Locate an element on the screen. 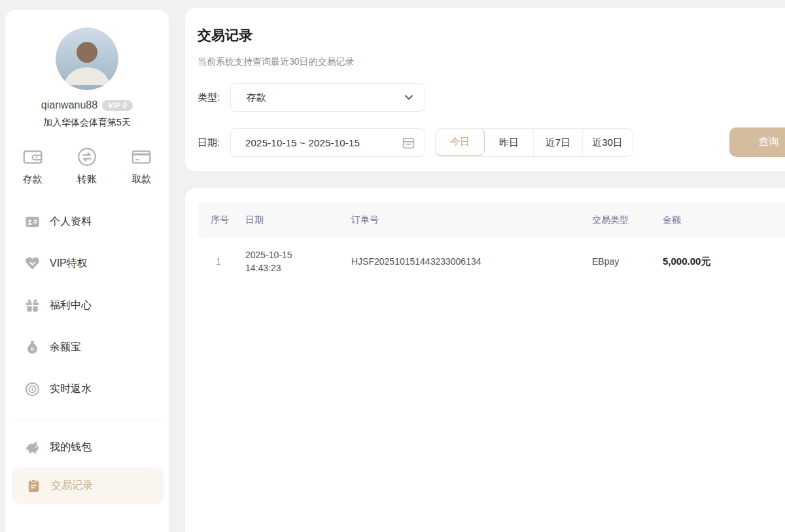 The image size is (785, 532). search-button: 查询 is located at coordinates (758, 142).